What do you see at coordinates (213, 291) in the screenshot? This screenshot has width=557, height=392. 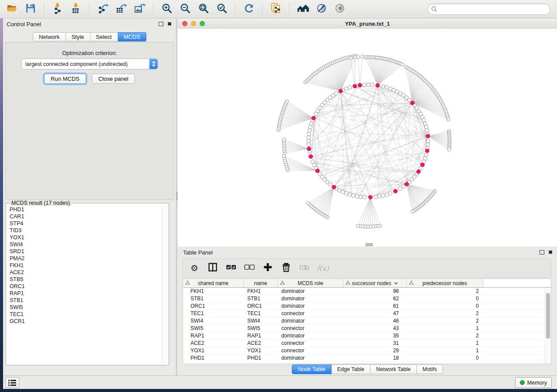 I see `cell: FKH1` at bounding box center [213, 291].